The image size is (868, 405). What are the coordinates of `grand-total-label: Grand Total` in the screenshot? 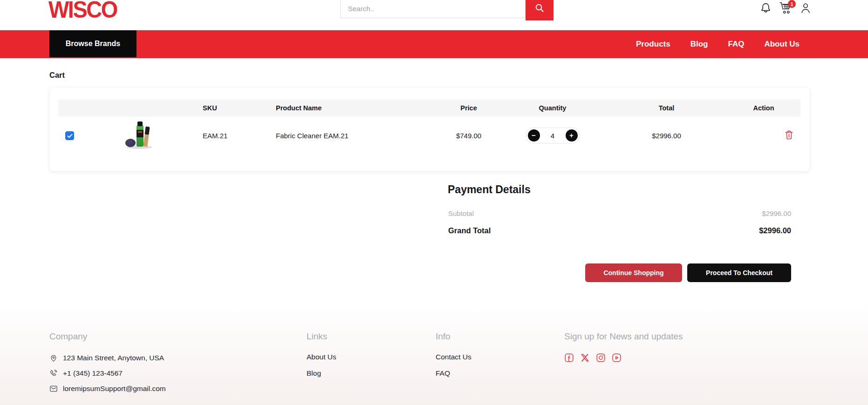 It's located at (470, 231).